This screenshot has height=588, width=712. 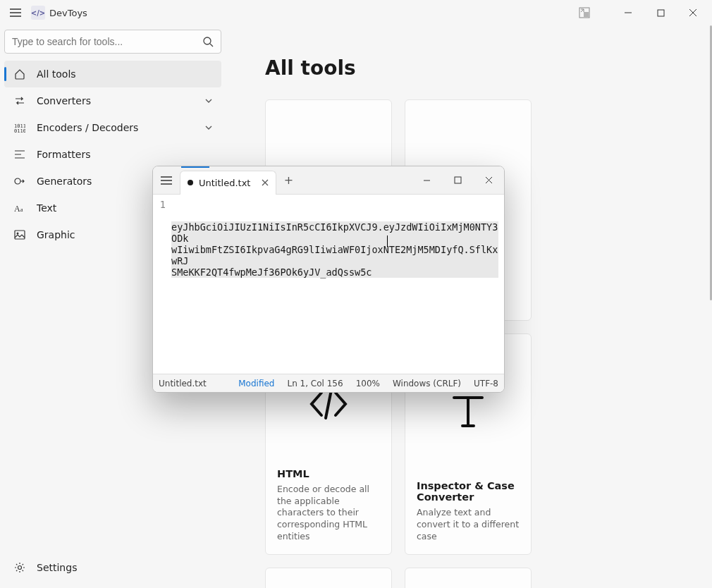 What do you see at coordinates (329, 180) in the screenshot?
I see `notepad-titlebar: Untitled.txt +` at bounding box center [329, 180].